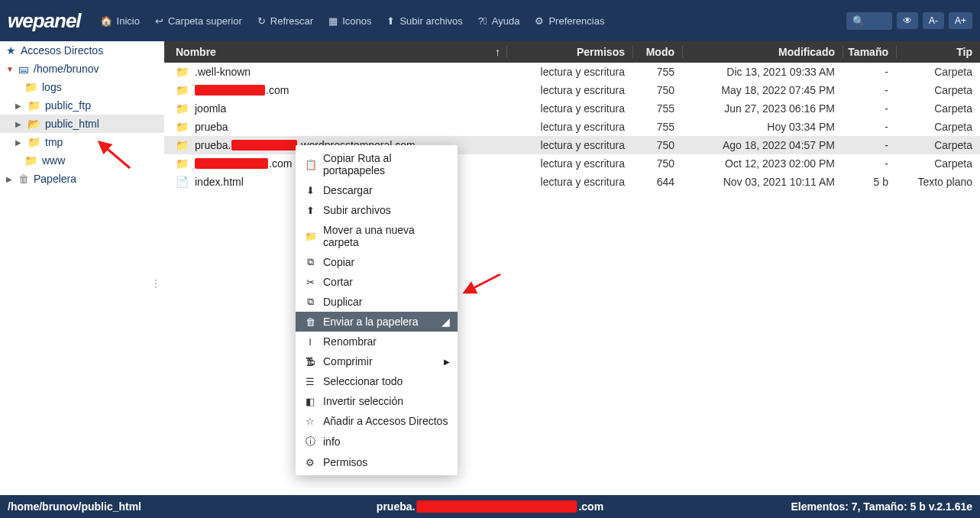 The height and width of the screenshot is (518, 980). Describe the element at coordinates (572, 108) in the screenshot. I see `table-row: 📁joomla lectura y escritura 755 Jun 27, …` at that location.